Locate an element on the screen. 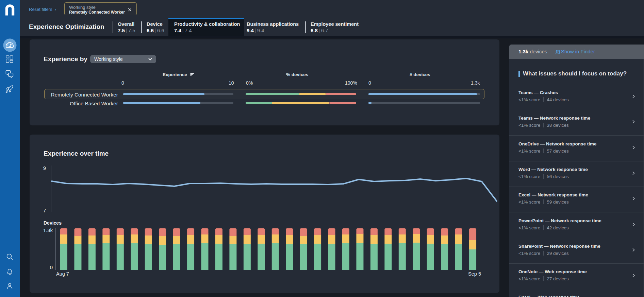 This screenshot has height=297, width=644. svg-text: Sep 5 is located at coordinates (475, 274).